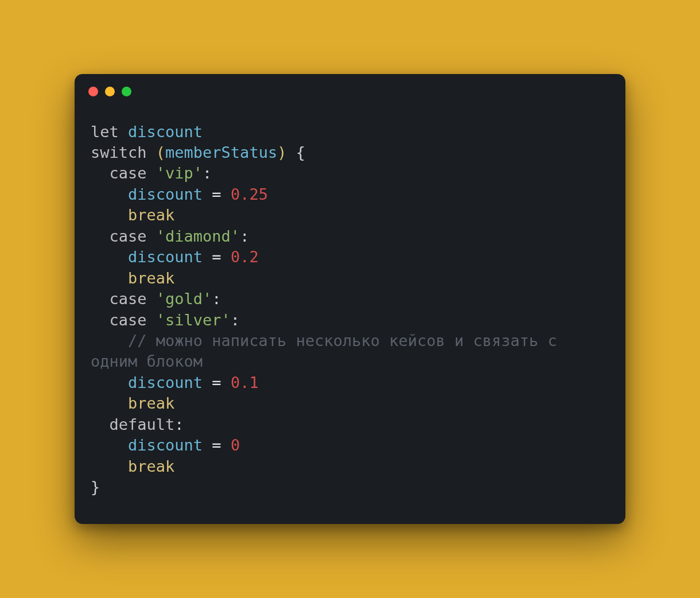 The image size is (700, 598). What do you see at coordinates (244, 257) in the screenshot?
I see `number-02: 0.2` at bounding box center [244, 257].